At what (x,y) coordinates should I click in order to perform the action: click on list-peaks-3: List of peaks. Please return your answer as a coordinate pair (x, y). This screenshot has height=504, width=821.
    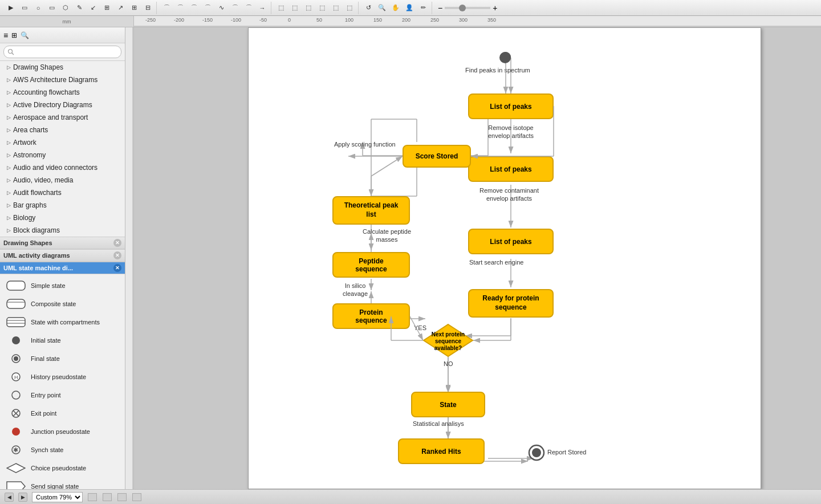
    Looking at the image, I should click on (511, 242).